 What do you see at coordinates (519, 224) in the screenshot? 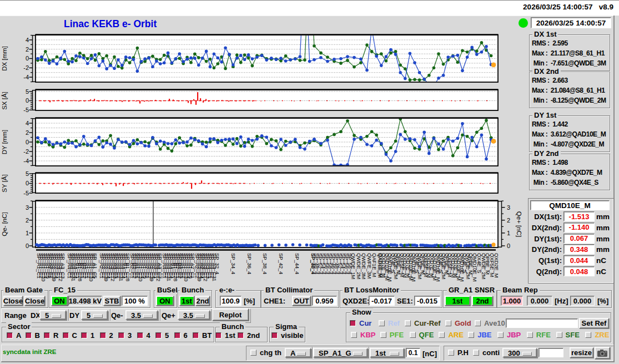
I see `svg-text: Qe+ [nC]` at bounding box center [519, 224].